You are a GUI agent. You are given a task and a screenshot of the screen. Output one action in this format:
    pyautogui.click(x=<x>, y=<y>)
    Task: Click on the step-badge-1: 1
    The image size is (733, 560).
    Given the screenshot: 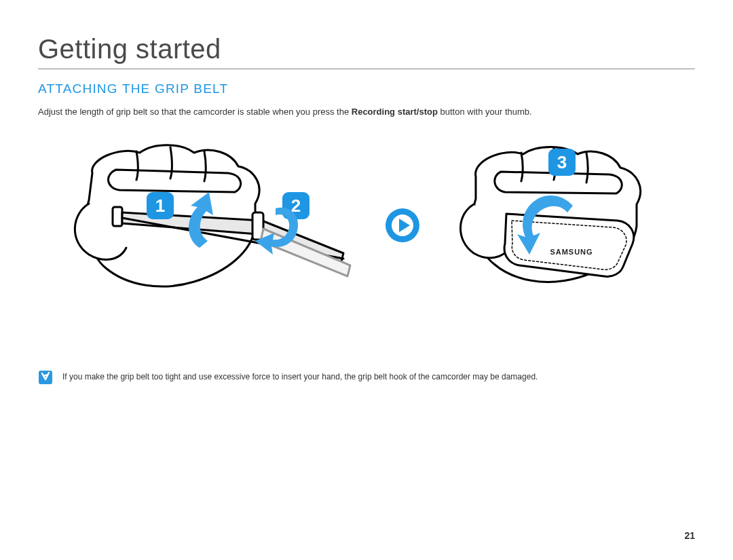 What is the action you would take?
    pyautogui.click(x=160, y=206)
    